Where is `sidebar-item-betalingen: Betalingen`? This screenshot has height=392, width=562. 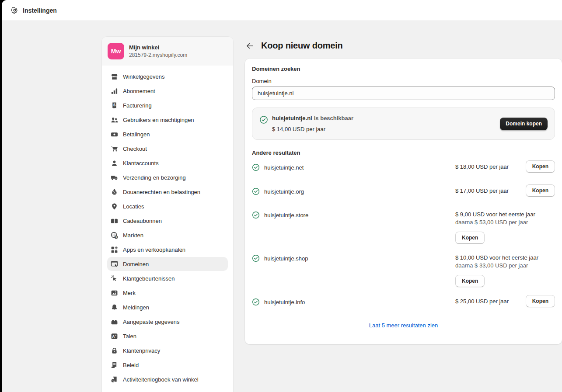 sidebar-item-betalingen: Betalingen is located at coordinates (168, 134).